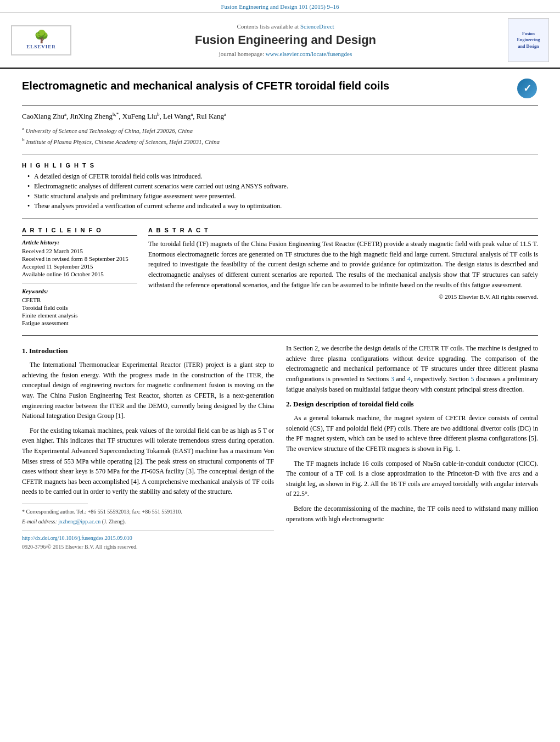 The width and height of the screenshot is (560, 742). Describe the element at coordinates (527, 88) in the screenshot. I see `crossmark-icon: ✓` at that location.